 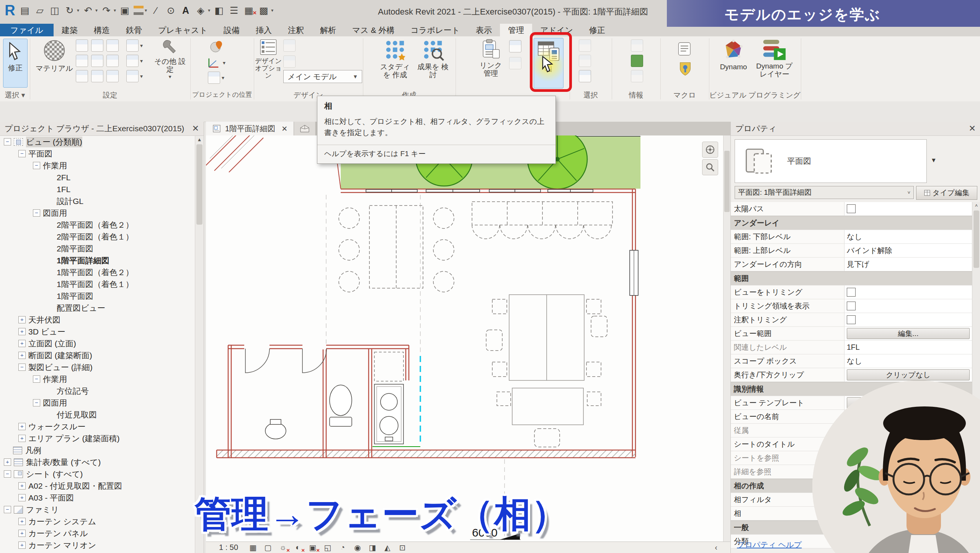 I want to click on measure-icon, so click(x=139, y=10).